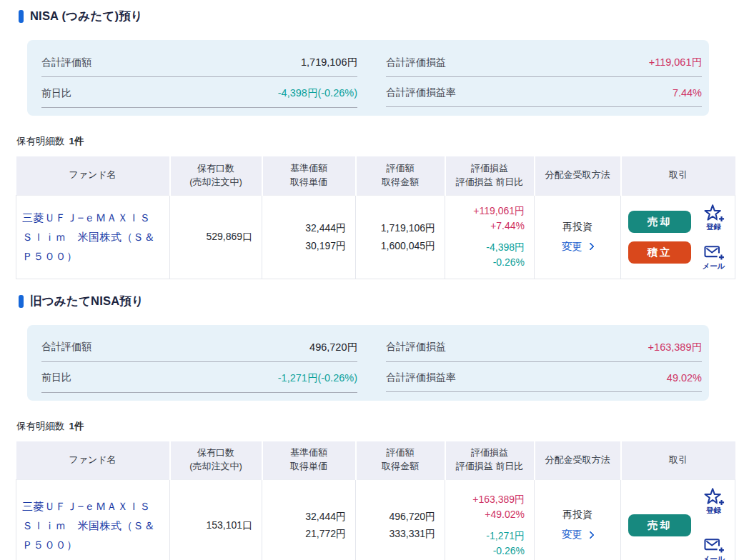 The height and width of the screenshot is (560, 744). I want to click on summary-row-total-pl-rate: 合計評価損益率 49.02%, so click(544, 377).